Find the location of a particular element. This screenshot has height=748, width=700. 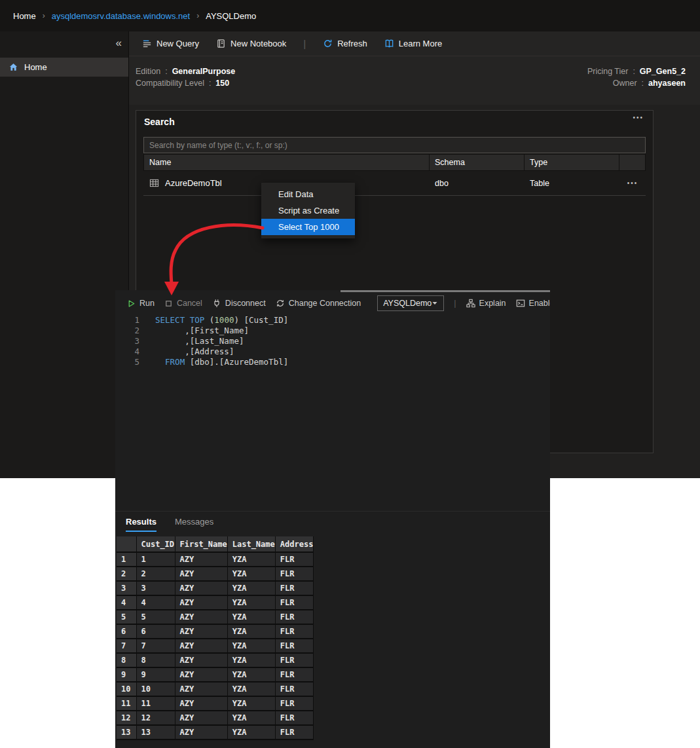

data-cell: 11 is located at coordinates (156, 703).